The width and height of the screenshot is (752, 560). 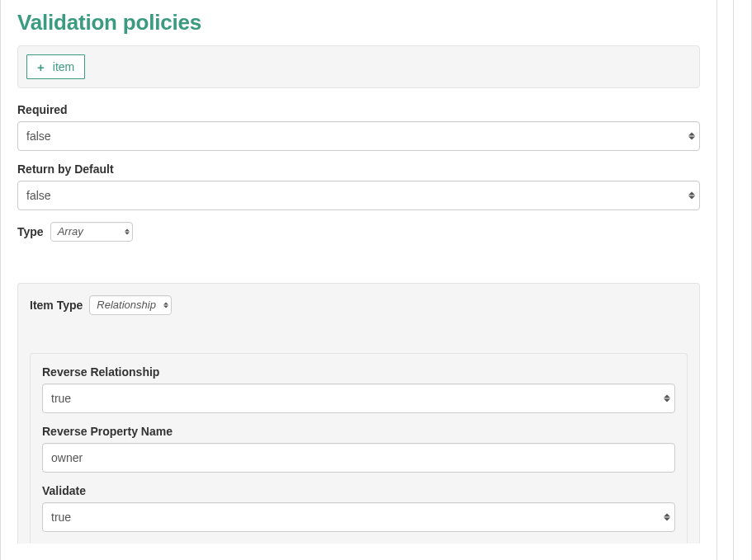 I want to click on type-label: Type, so click(x=31, y=232).